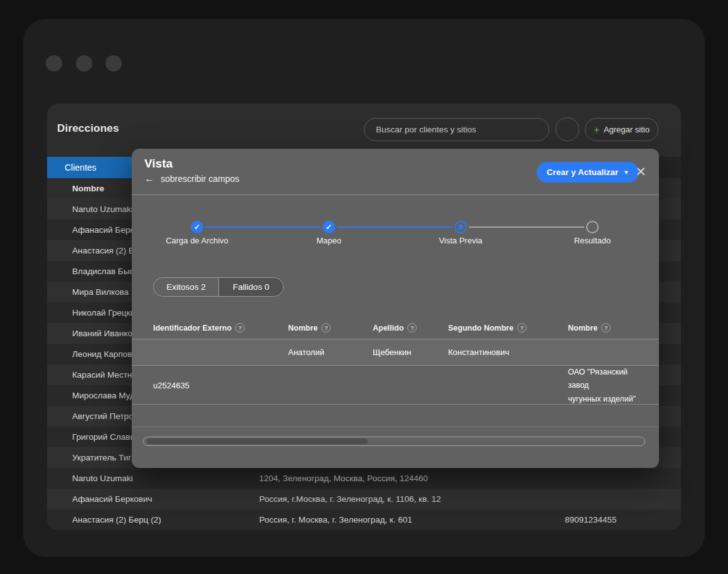 The width and height of the screenshot is (728, 574). I want to click on filter-tab: Exitosos 2, so click(186, 287).